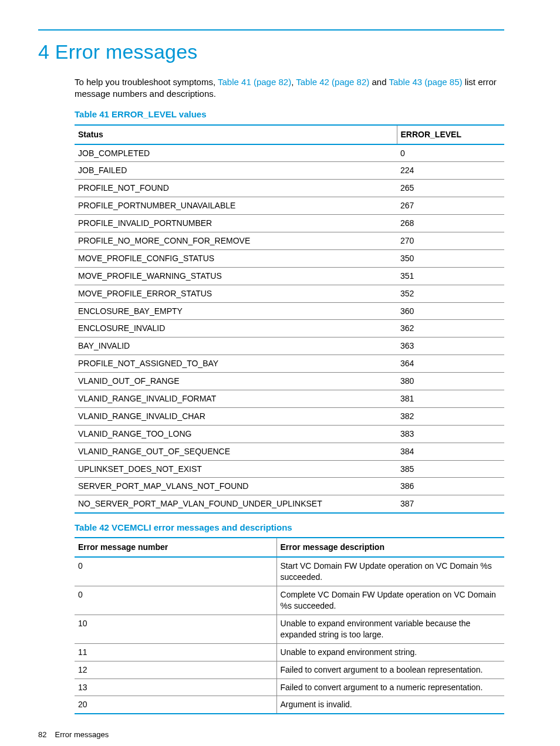 Image resolution: width=560 pixels, height=746 pixels. I want to click on table41-cell: JOB_COMPLETED, so click(236, 153).